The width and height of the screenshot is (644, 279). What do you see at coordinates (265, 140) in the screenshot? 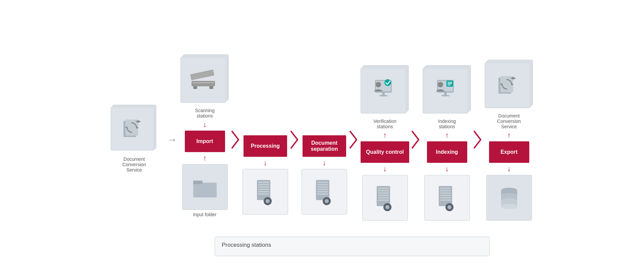
I see `processing-column: Processing ↓` at bounding box center [265, 140].